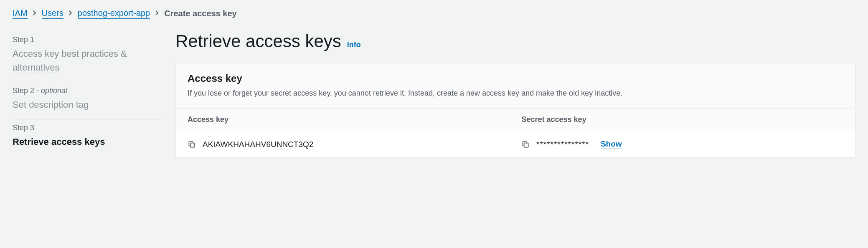 The width and height of the screenshot is (868, 248). What do you see at coordinates (354, 45) in the screenshot?
I see `info-link: Info` at bounding box center [354, 45].